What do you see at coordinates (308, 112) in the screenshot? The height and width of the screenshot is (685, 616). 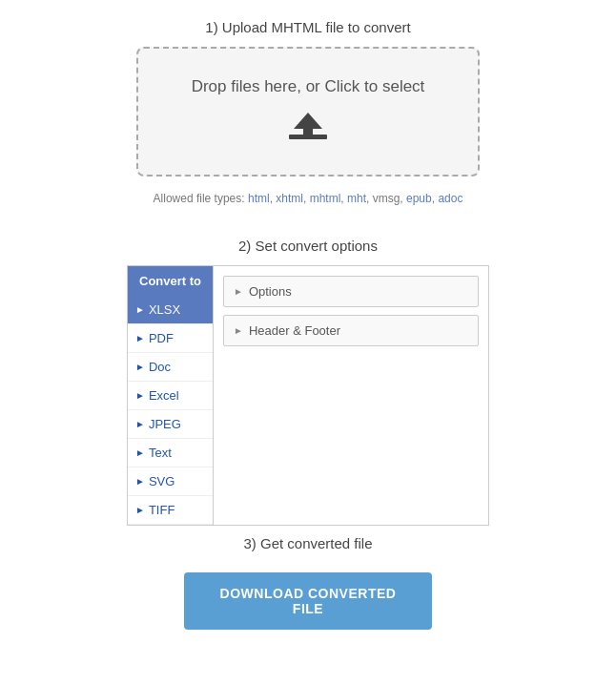 I see `upload-dropzone: Drop files here, or Click to select` at bounding box center [308, 112].